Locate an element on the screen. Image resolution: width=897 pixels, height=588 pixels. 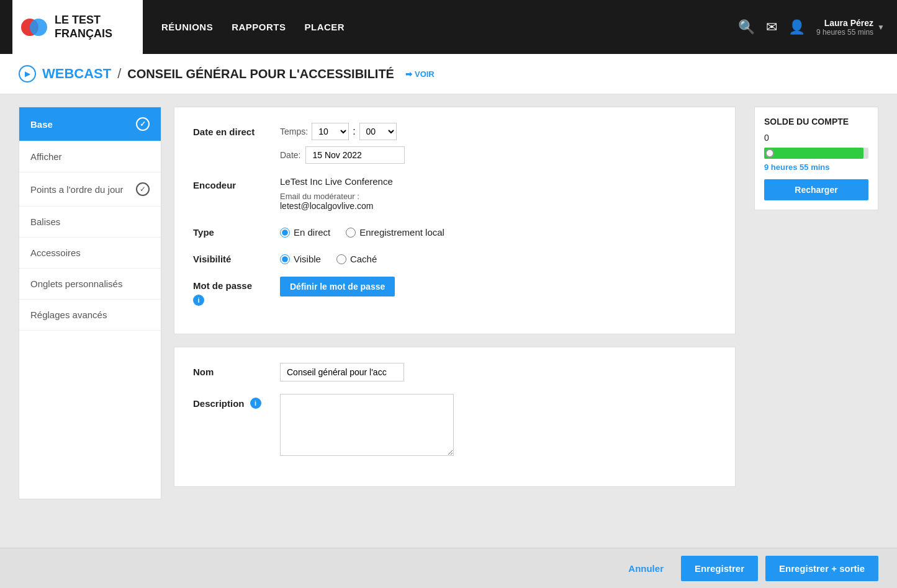
encodeur-label: Encodeur is located at coordinates (237, 184).